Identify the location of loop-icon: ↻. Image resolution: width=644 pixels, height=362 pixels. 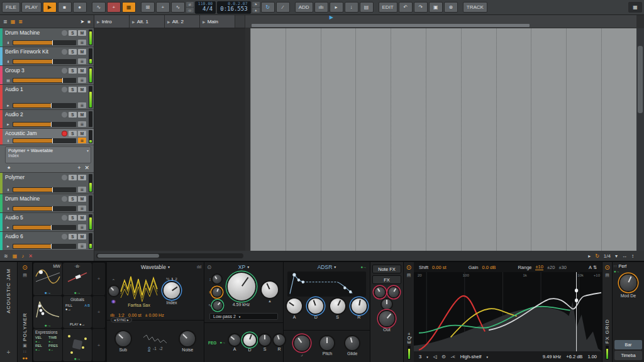
(597, 256).